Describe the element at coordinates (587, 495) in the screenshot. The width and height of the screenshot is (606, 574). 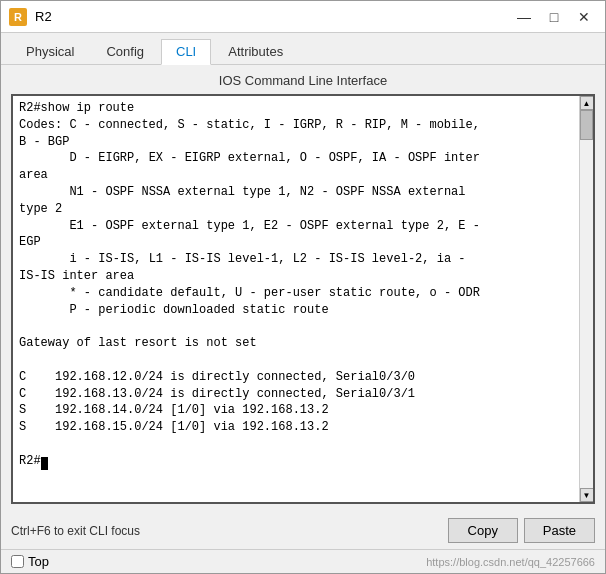
I see `scroll-down-arrow: ▼` at that location.